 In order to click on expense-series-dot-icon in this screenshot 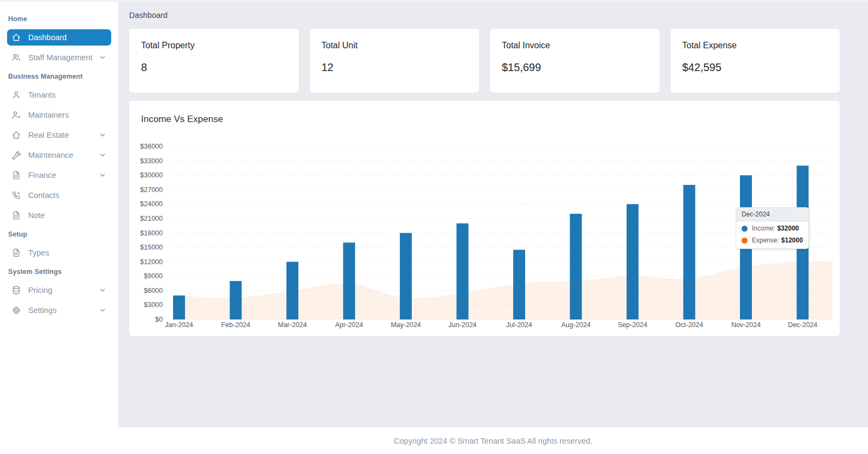, I will do `click(744, 241)`.